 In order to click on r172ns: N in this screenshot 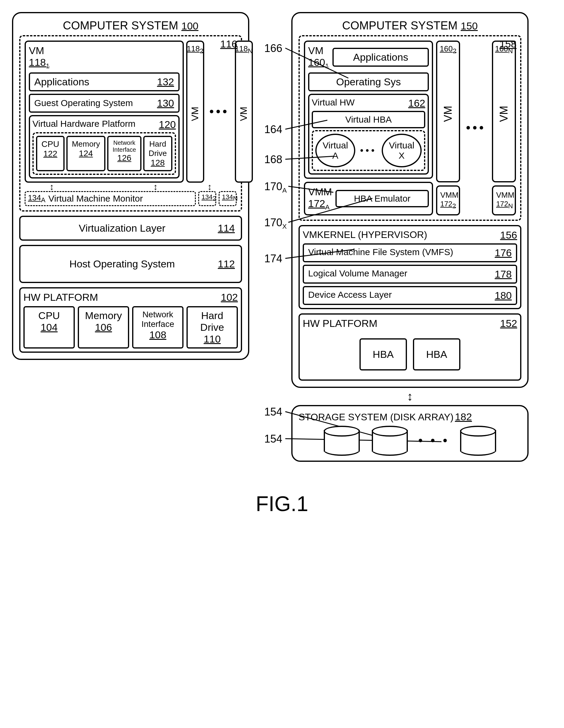, I will do `click(510, 206)`.